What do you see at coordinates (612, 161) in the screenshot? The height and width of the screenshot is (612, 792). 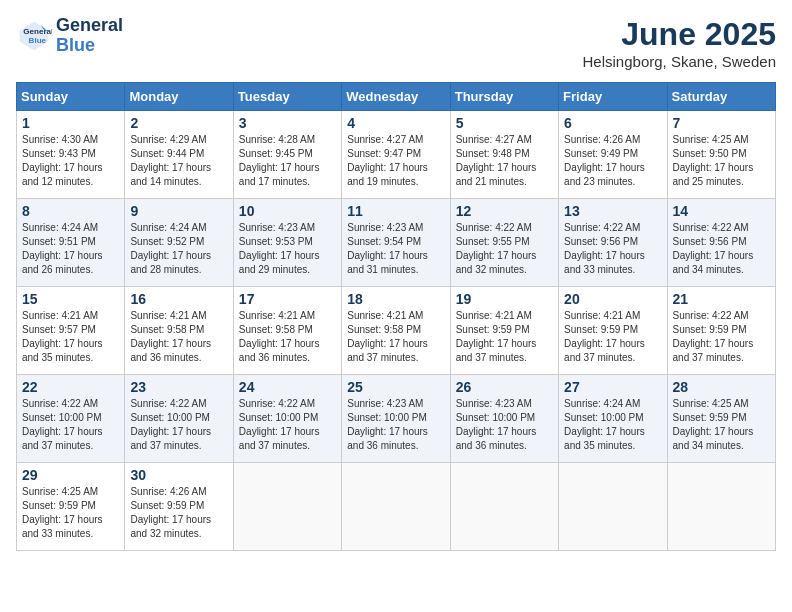 I see `day-detail: Sunrise: 4:26 AMSunset: 9:49 PMDaylight:…` at bounding box center [612, 161].